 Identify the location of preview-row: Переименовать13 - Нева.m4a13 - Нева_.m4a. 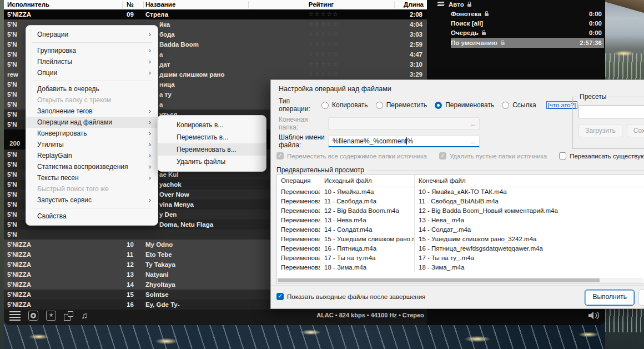
(461, 220).